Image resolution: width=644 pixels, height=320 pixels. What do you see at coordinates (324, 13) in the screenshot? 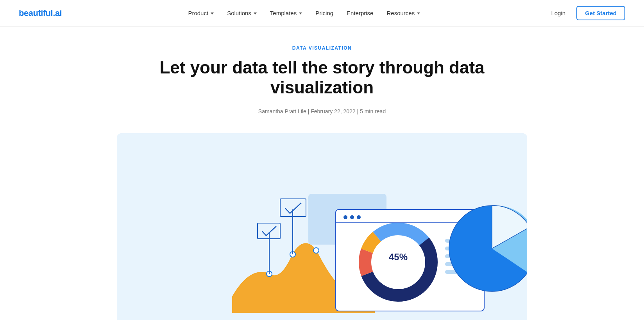
I see `nav-item-pricing: Pricing` at bounding box center [324, 13].